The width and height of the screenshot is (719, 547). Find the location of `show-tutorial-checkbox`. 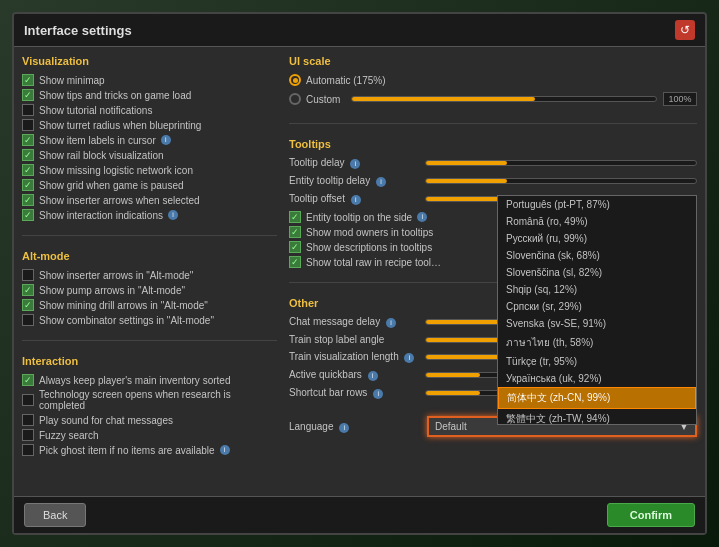

show-tutorial-checkbox is located at coordinates (28, 110).